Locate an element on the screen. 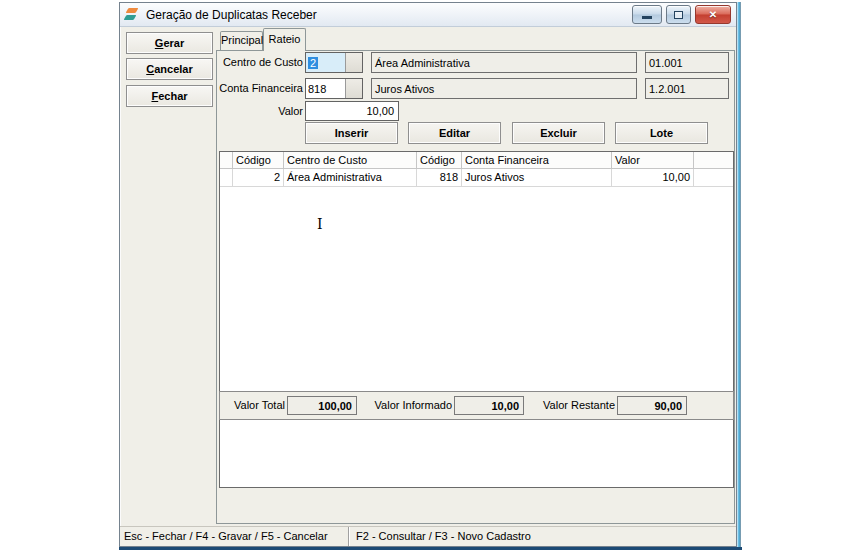 The height and width of the screenshot is (550, 862). valor-informado-field: 10,00 is located at coordinates (489, 406).